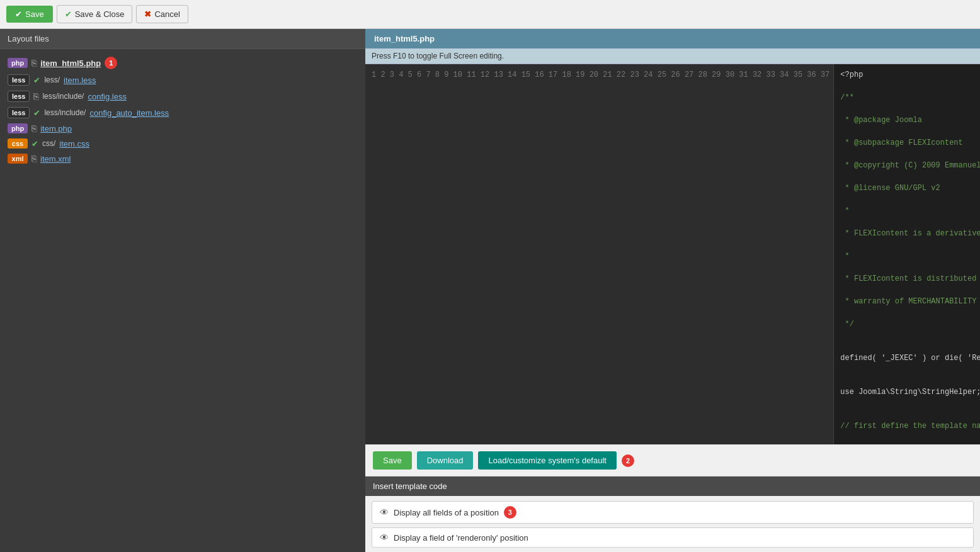  Describe the element at coordinates (183, 80) in the screenshot. I see `file-item: less✔less/item.less` at that location.